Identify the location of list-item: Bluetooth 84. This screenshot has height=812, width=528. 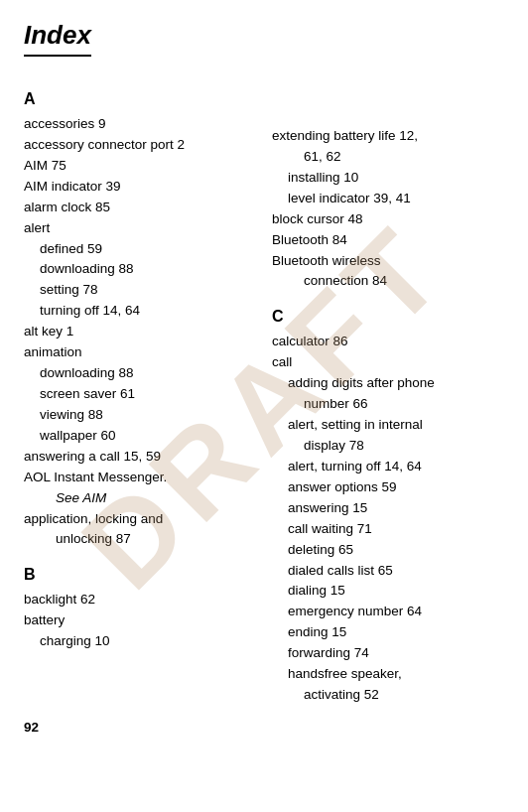
(388, 240).